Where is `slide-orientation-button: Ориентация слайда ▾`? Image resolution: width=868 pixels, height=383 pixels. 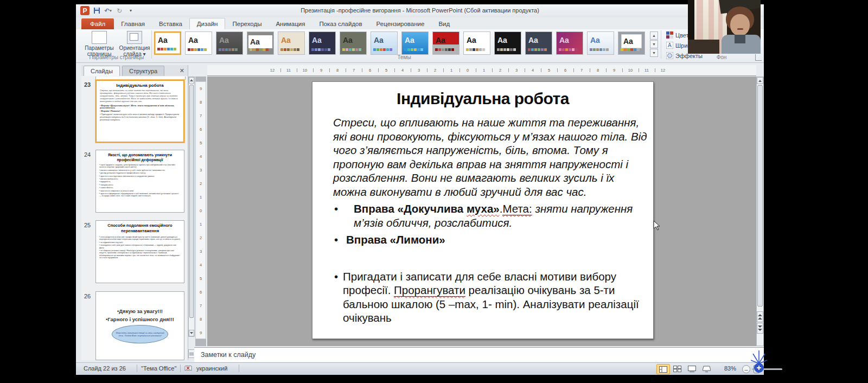
slide-orientation-button: Ориентация слайда ▾ is located at coordinates (135, 44).